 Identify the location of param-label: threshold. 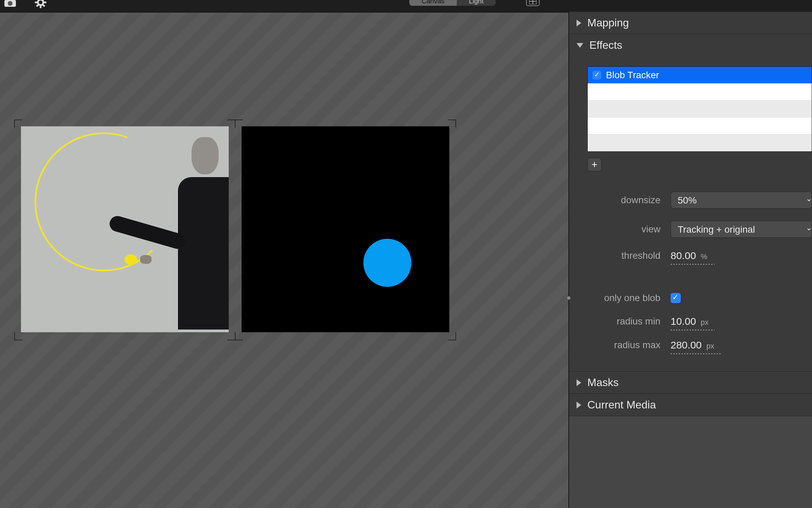
(623, 256).